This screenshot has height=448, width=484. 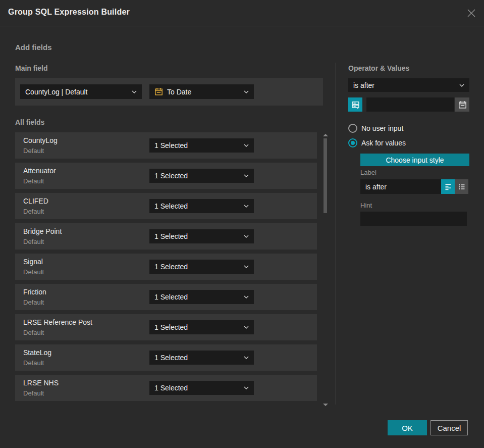 What do you see at coordinates (326, 405) in the screenshot?
I see `scrollbar-down-arrow` at bounding box center [326, 405].